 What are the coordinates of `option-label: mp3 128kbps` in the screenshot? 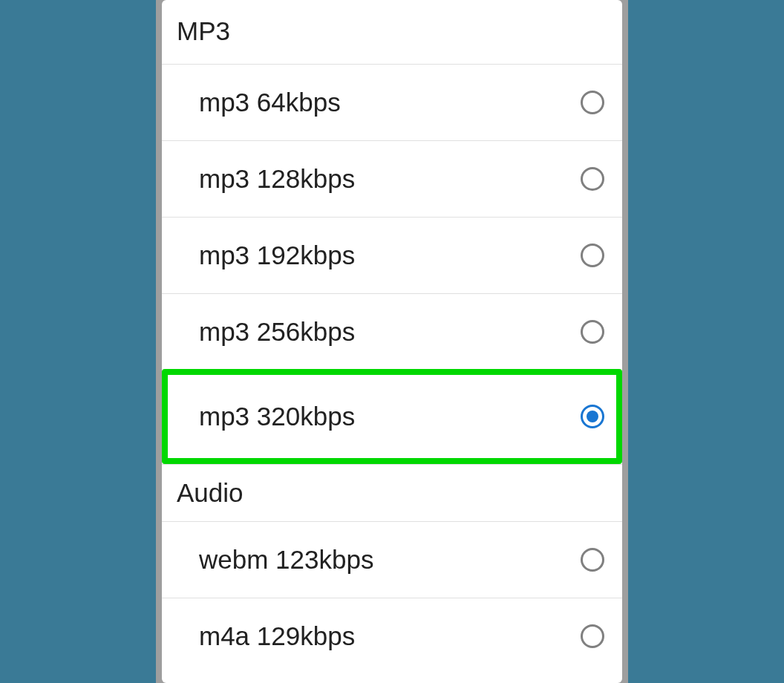 It's located at (277, 179).